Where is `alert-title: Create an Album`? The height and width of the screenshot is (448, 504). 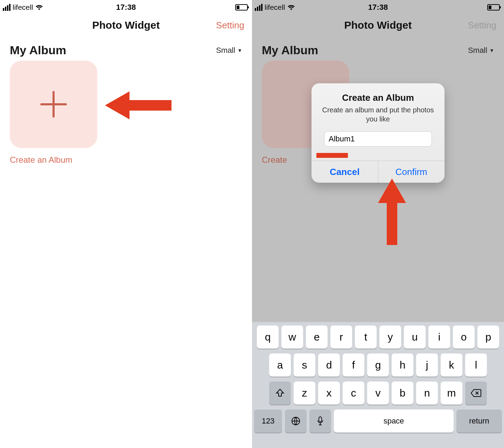
alert-title: Create an Album is located at coordinates (378, 98).